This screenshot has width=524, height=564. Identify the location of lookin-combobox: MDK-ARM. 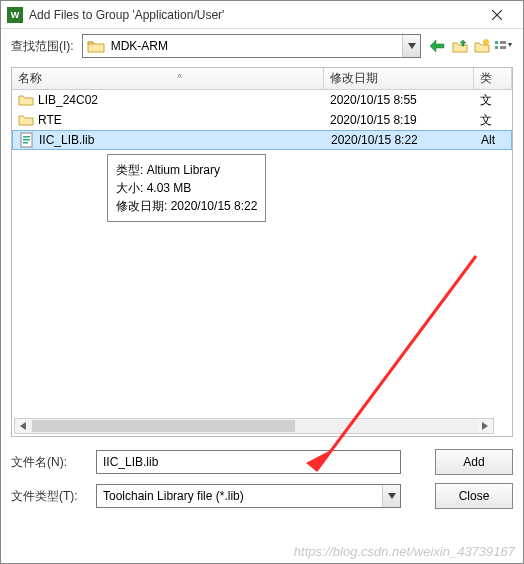
(252, 46).